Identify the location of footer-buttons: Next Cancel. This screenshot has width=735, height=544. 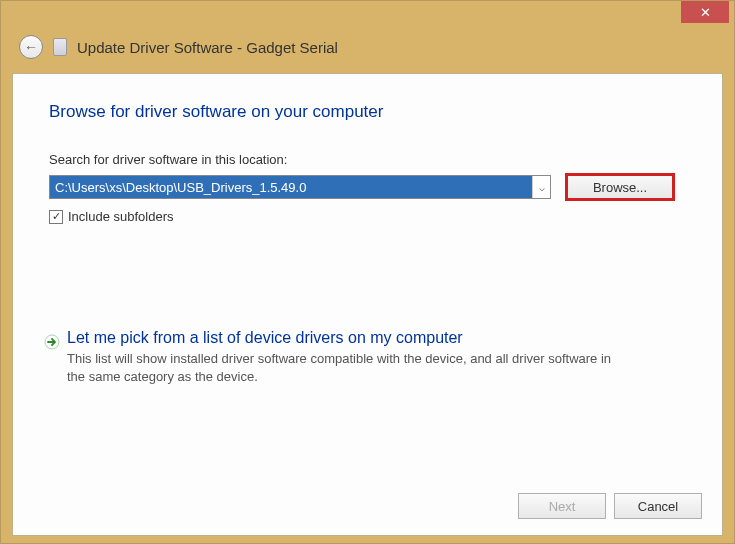
(610, 506).